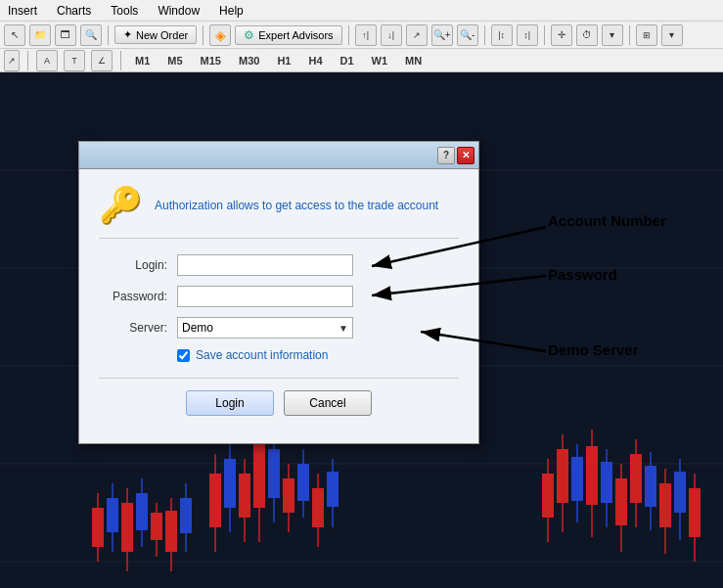  I want to click on demo-server-annotation: Demo Server, so click(593, 350).